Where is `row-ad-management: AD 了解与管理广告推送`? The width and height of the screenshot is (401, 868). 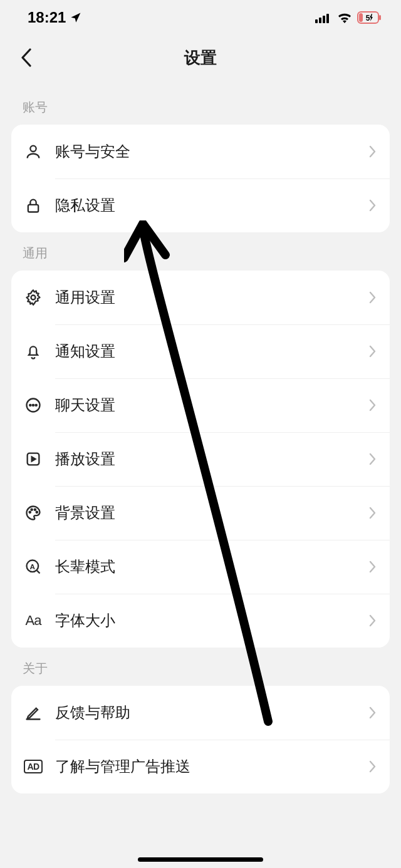 row-ad-management: AD 了解与管理广告推送 is located at coordinates (200, 767).